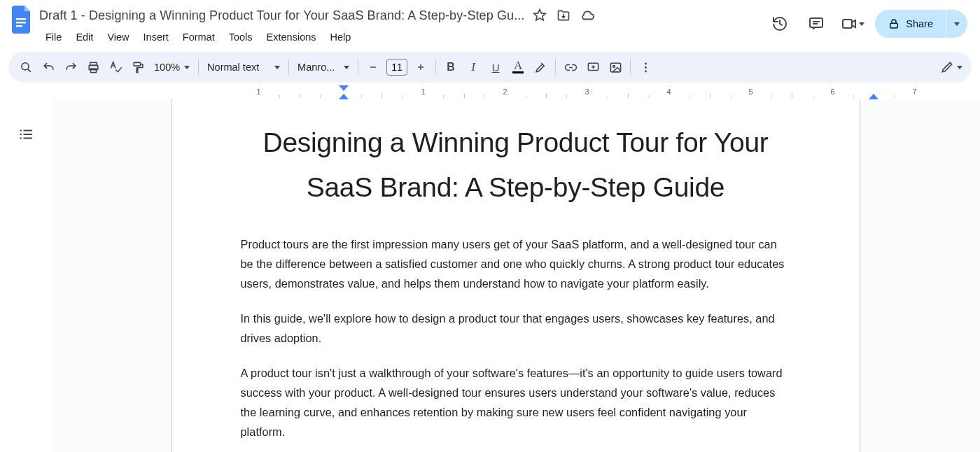  Describe the element at coordinates (22, 20) in the screenshot. I see `docs-app-icon` at that location.